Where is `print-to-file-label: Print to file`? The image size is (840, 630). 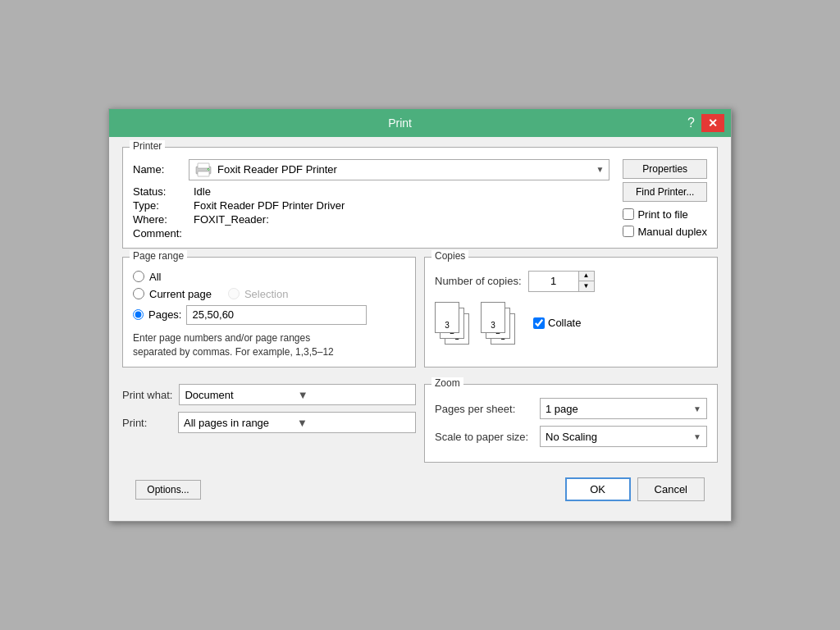 print-to-file-label: Print to file is located at coordinates (663, 215).